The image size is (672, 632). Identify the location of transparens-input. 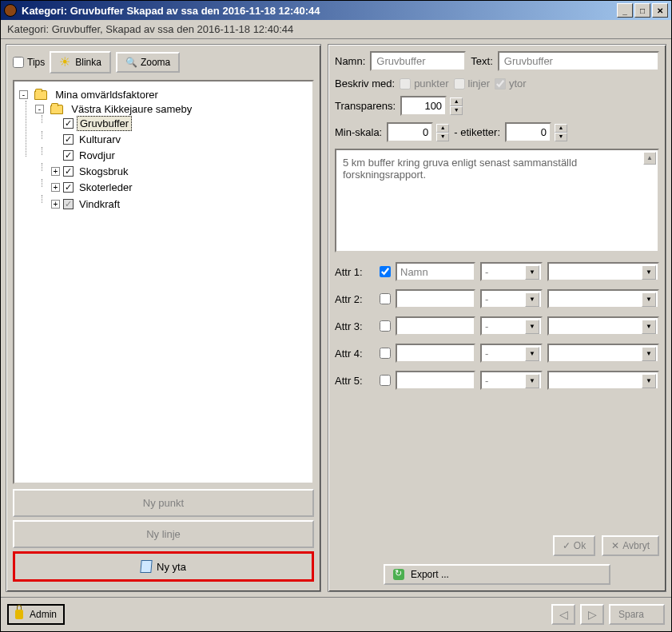
(423, 105).